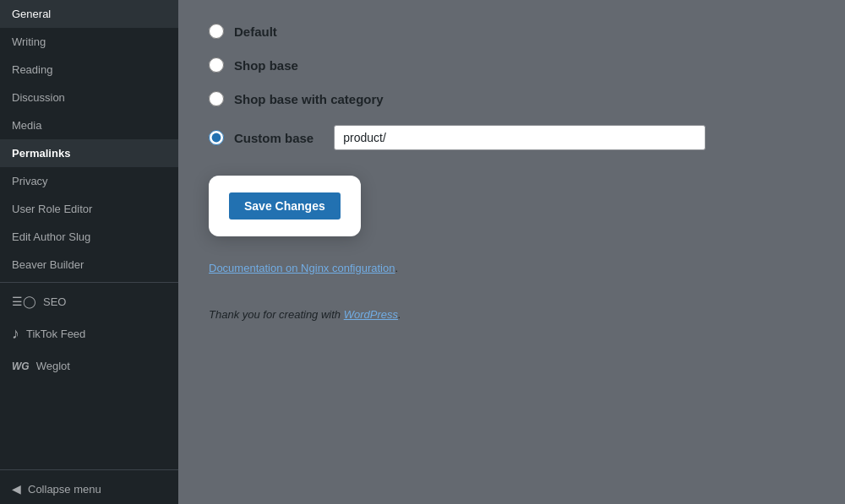 This screenshot has height=504, width=845. I want to click on custom-base-input, so click(520, 138).